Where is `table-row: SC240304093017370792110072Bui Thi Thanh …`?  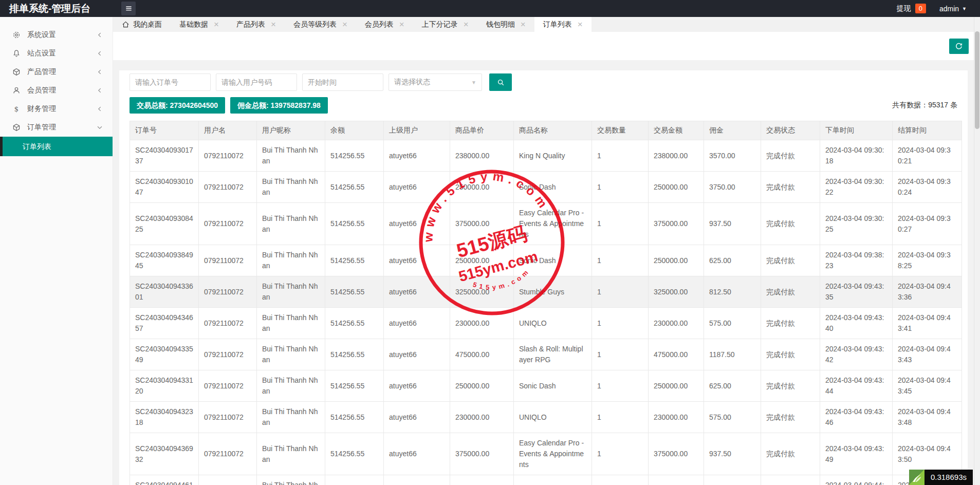
table-row: SC240304093017370792110072Bui Thi Thanh … is located at coordinates (546, 156).